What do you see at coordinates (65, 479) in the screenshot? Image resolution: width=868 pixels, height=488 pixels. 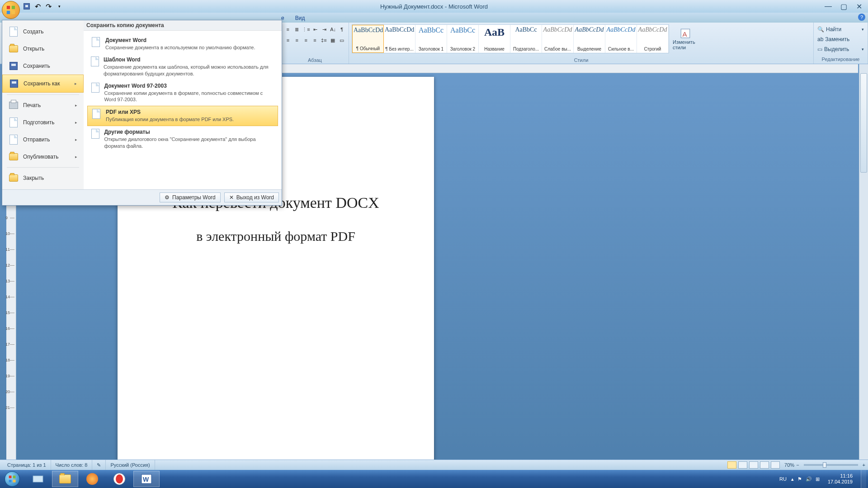 I see `taskbar-explorer` at bounding box center [65, 479].